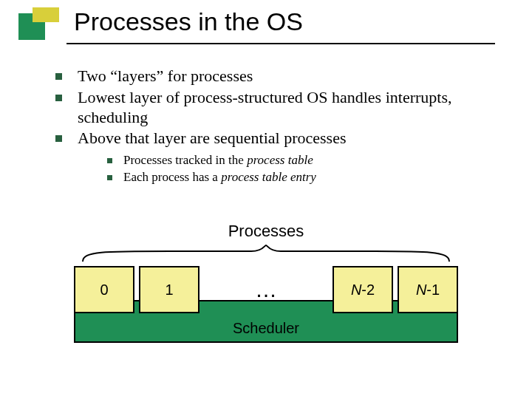  Describe the element at coordinates (281, 44) in the screenshot. I see `title-underline` at that location.